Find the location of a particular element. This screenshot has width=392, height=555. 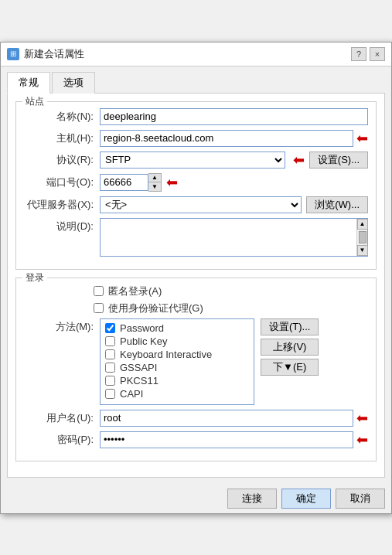

scroll-up: ▲ is located at coordinates (363, 224).